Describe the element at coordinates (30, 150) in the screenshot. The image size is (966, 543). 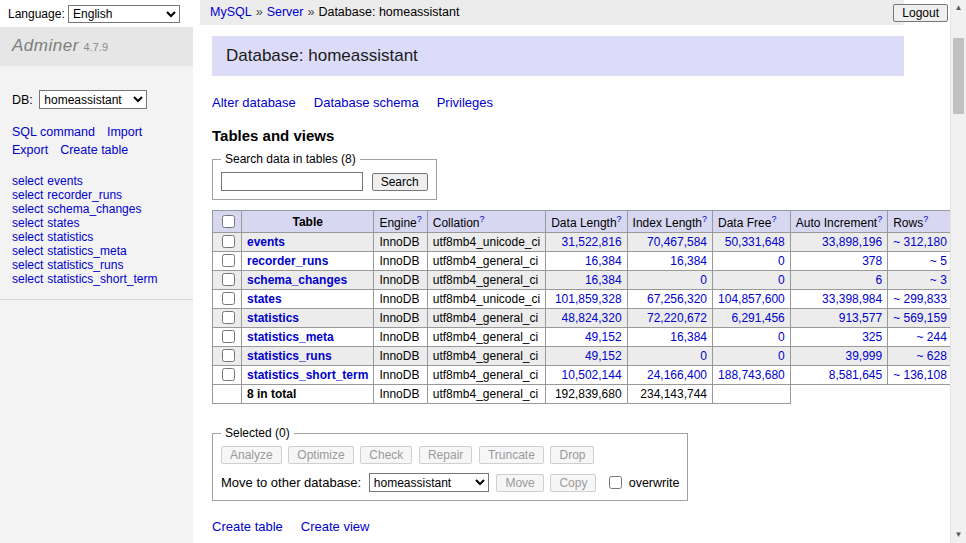
I see `sidebar-link-export: Export` at that location.